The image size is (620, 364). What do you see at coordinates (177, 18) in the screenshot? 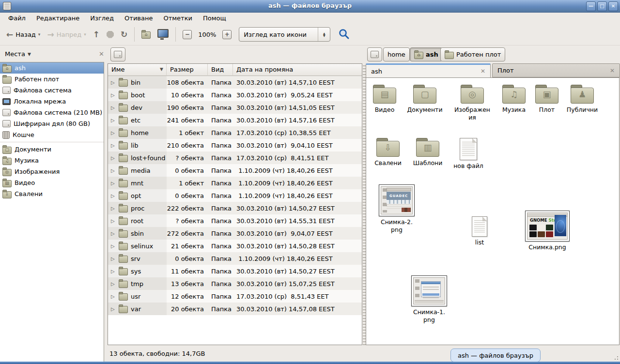
I see `menu-item: Отметки` at bounding box center [177, 18].